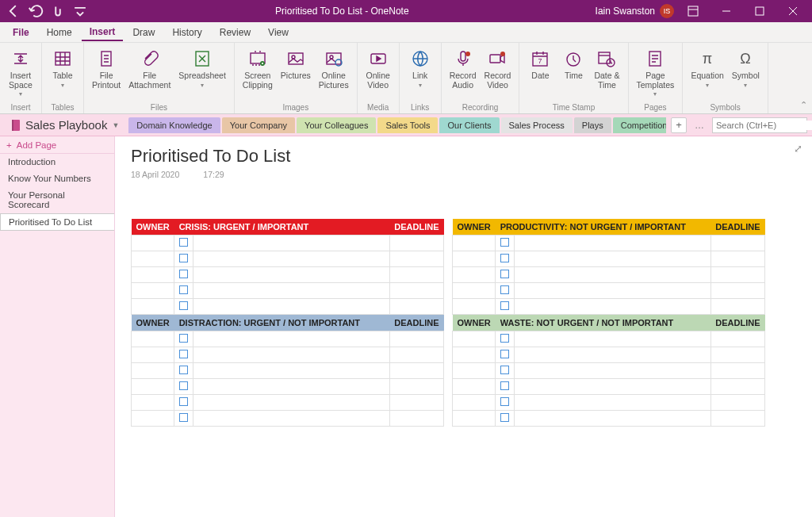 The height and width of the screenshot is (517, 812). Describe the element at coordinates (64, 125) in the screenshot. I see `notebook-selector: Sales Playbook ▼` at that location.